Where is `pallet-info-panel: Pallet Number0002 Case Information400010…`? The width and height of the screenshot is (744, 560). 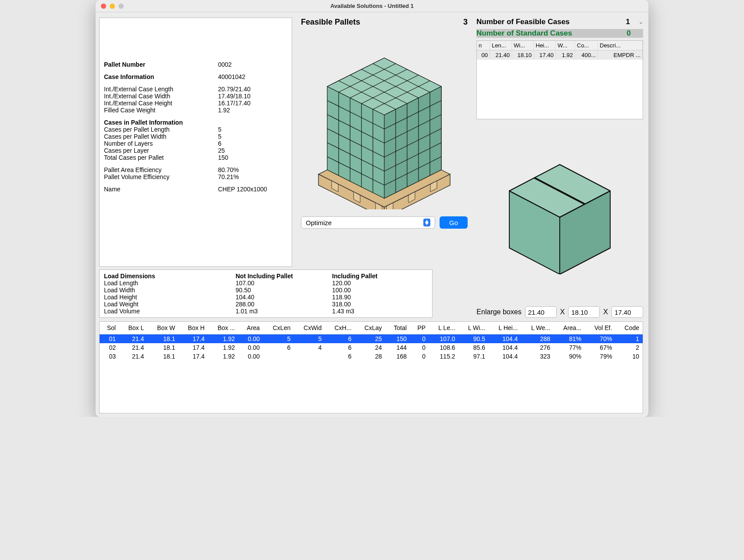 pallet-info-panel: Pallet Number0002 Case Information400010… is located at coordinates (196, 142).